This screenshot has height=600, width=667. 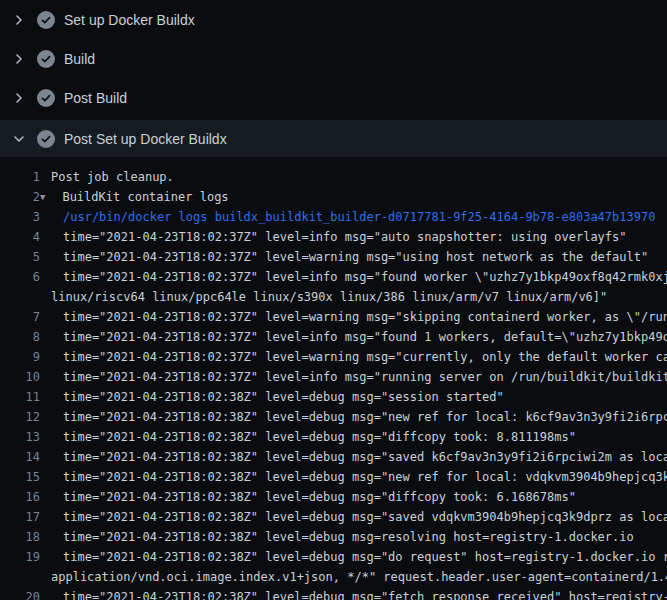 I want to click on log-row: application/vnd.oci.image.index.v1+json,…, so click(x=334, y=577).